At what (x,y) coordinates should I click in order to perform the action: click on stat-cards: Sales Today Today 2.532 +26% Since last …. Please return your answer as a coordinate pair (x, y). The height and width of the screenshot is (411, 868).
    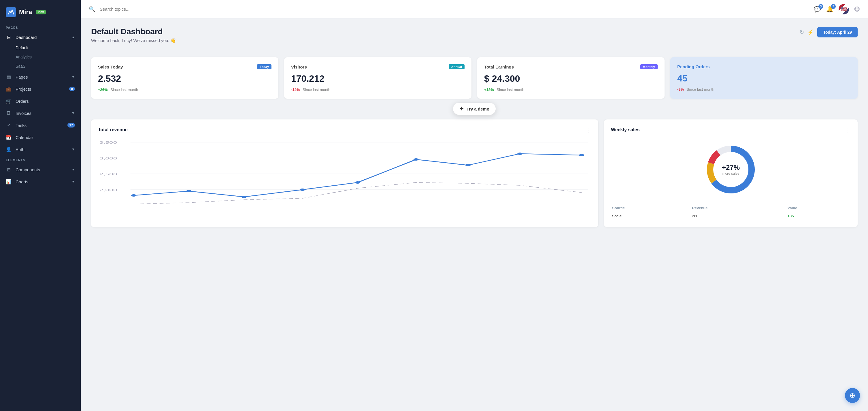
    Looking at the image, I should click on (474, 78).